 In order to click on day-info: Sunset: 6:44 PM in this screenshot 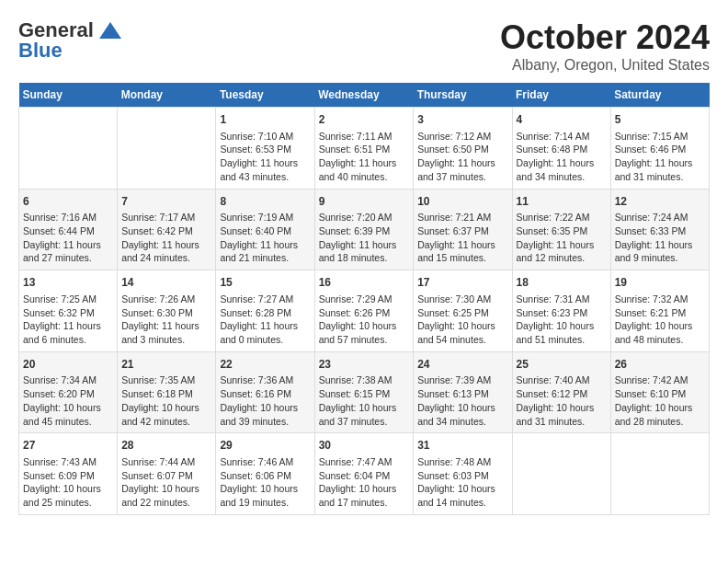, I will do `click(68, 232)`.